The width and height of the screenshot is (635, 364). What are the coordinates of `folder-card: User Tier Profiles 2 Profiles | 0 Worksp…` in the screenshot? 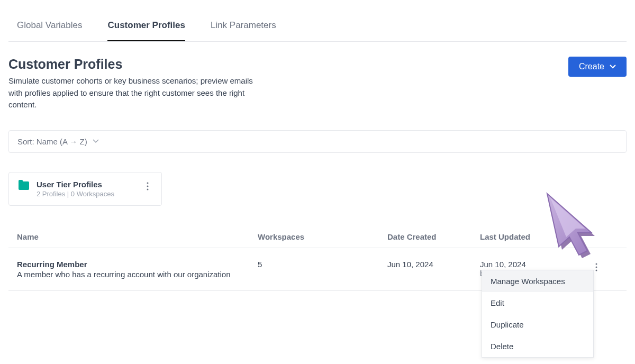 It's located at (85, 189).